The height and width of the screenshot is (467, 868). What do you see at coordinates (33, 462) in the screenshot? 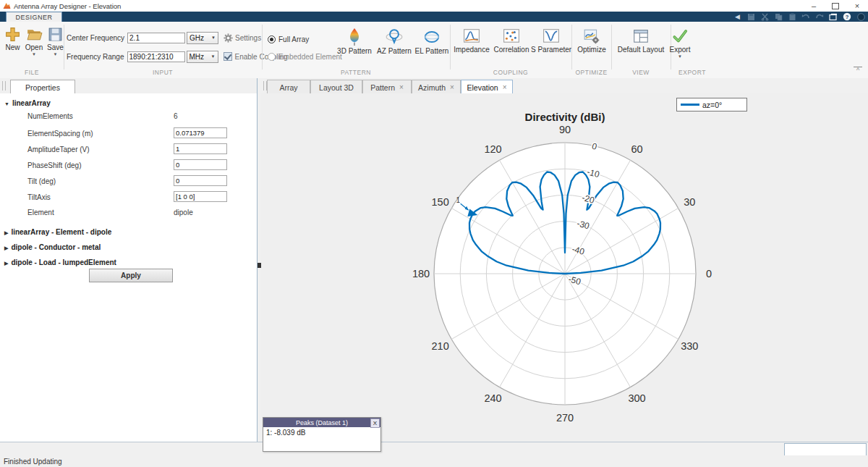
I see `status-text: Finished Updating` at bounding box center [33, 462].